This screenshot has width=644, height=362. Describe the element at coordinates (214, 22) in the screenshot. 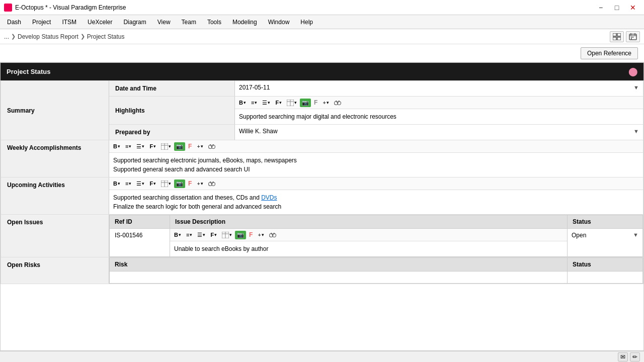

I see `menu-tools: Tools` at that location.